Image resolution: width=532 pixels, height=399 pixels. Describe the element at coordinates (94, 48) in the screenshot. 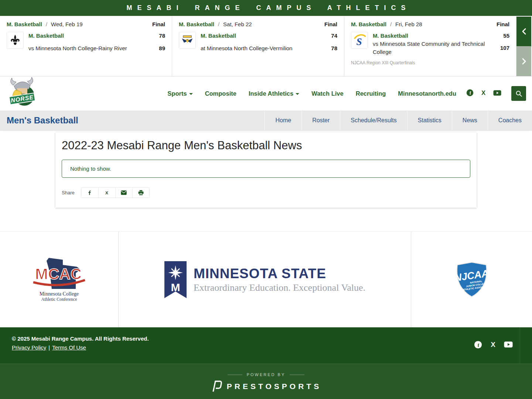

I see `opponent-name: vs Minnesota North College-Rainy River` at that location.